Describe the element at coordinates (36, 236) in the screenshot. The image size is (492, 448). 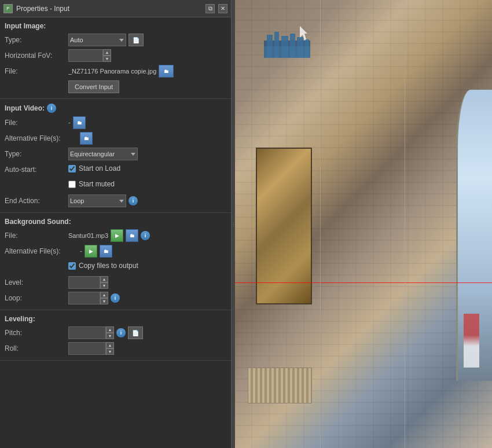
I see `sound-file-label: File:` at that location.